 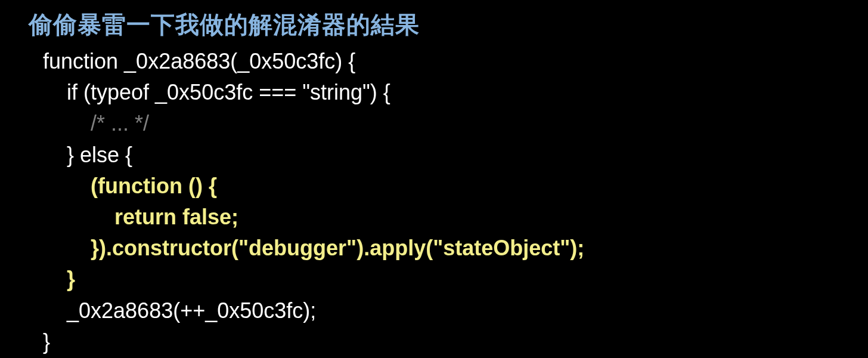 What do you see at coordinates (88, 155) in the screenshot?
I see `code-line: } else {` at bounding box center [88, 155].